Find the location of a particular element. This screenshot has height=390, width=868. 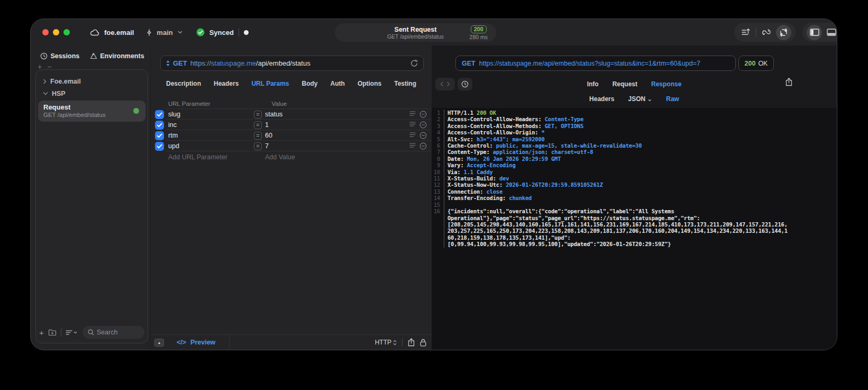

environments-icon is located at coordinates (94, 56).